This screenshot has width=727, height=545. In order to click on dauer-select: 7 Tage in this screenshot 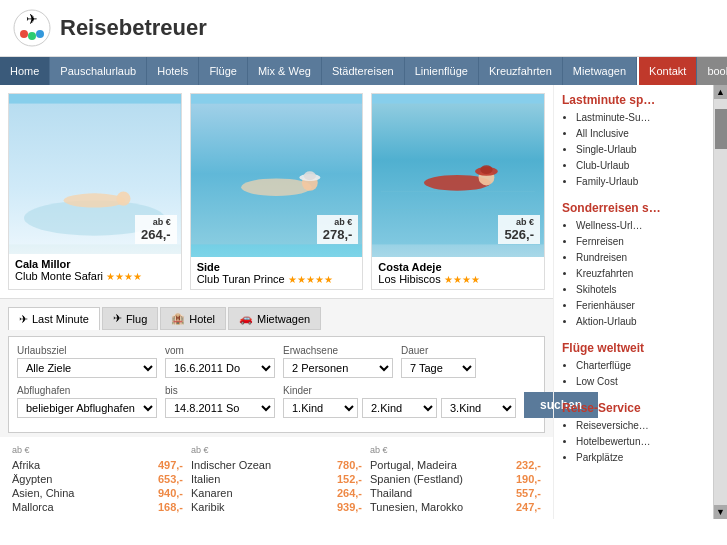, I will do `click(438, 368)`.